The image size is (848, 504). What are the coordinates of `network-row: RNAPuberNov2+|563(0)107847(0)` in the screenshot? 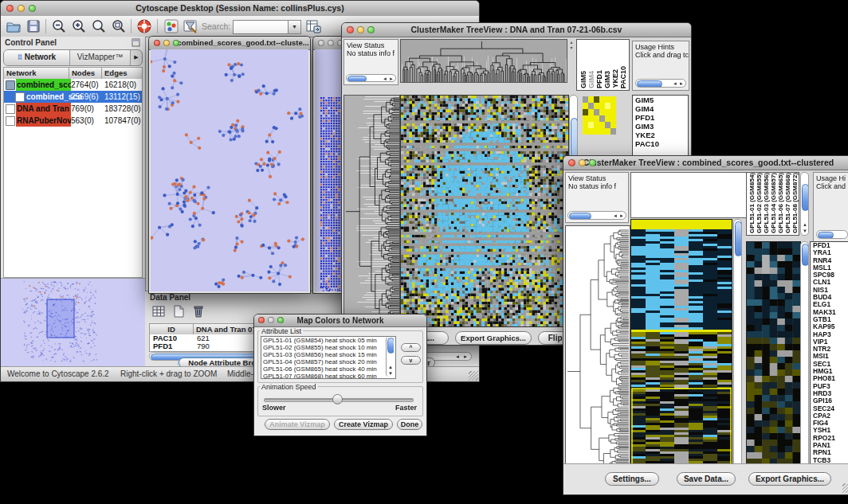 It's located at (73, 121).